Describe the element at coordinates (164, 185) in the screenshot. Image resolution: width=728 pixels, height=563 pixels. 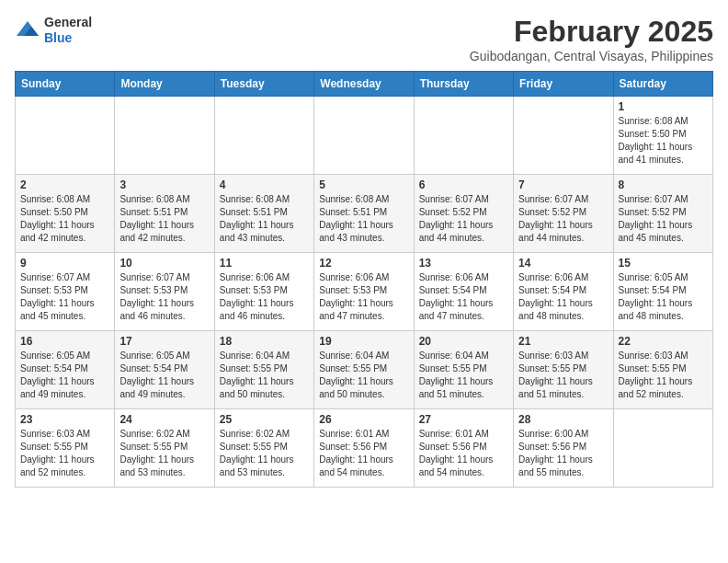
I see `day-number: 3` at that location.